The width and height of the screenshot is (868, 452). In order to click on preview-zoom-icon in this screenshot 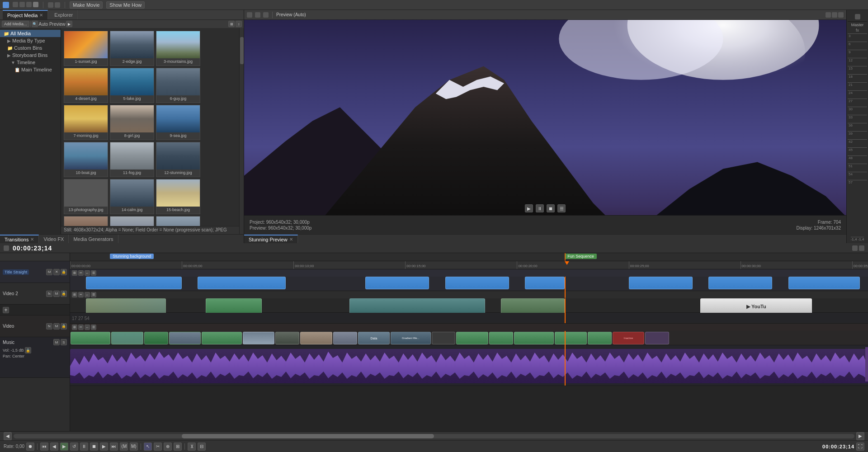, I will do `click(258, 15)`.